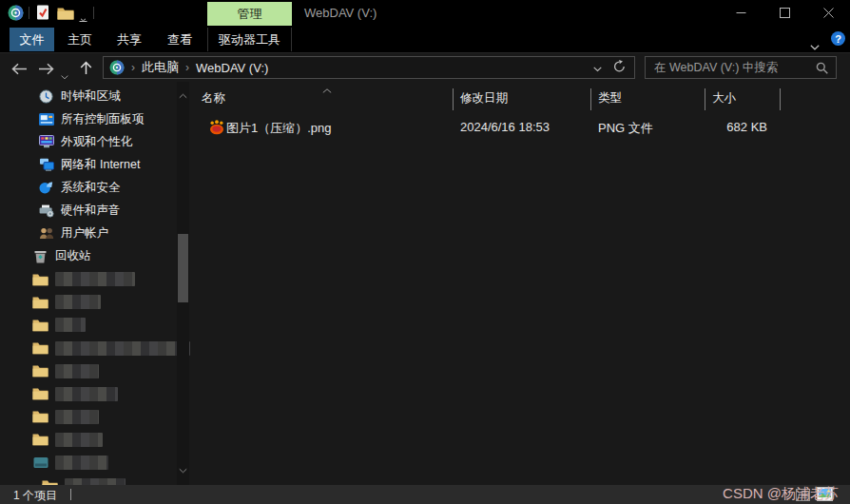 The width and height of the screenshot is (850, 504). Describe the element at coordinates (103, 120) in the screenshot. I see `sidebar-item-label: 所有控制面板项` at that location.